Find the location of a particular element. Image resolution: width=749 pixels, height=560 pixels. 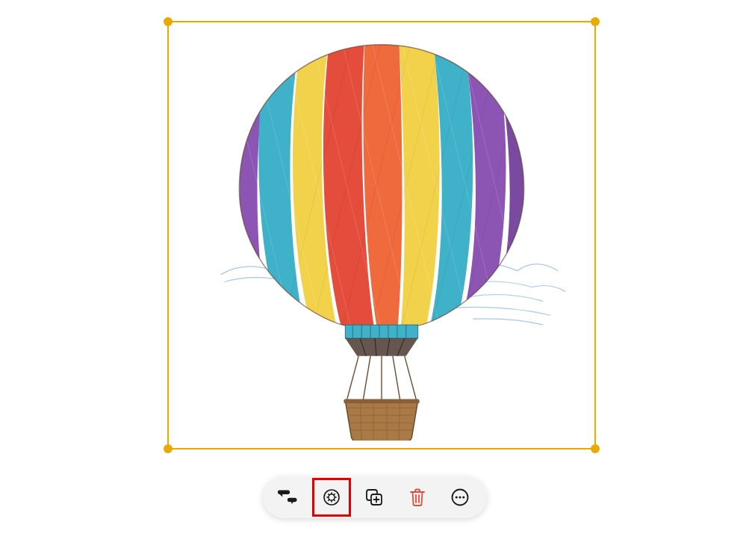

settings-icon is located at coordinates (332, 497).